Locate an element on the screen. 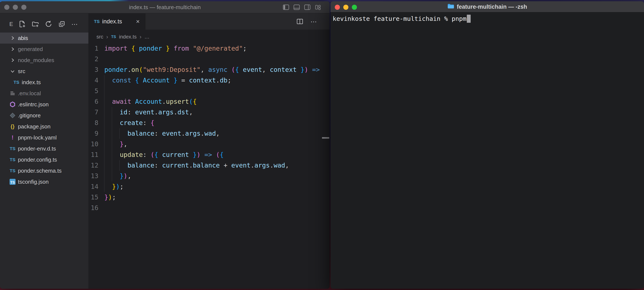  breadcrumb-folder: src is located at coordinates (100, 37).